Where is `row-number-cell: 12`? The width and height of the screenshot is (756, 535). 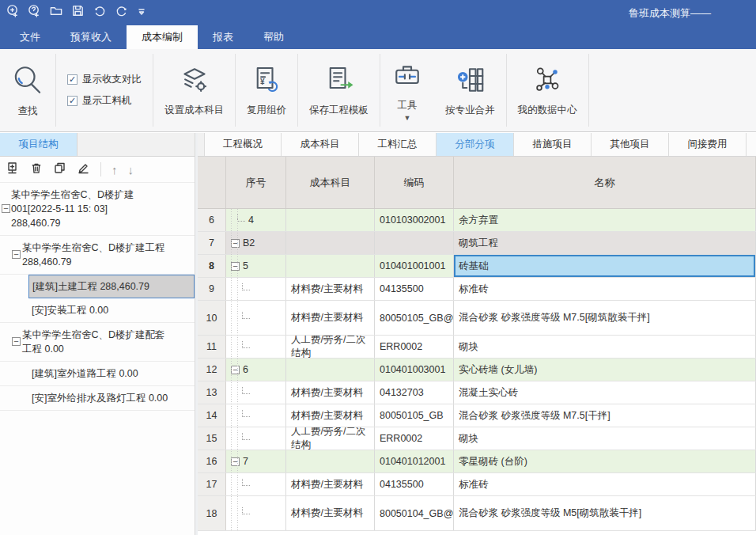 row-number-cell: 12 is located at coordinates (212, 370).